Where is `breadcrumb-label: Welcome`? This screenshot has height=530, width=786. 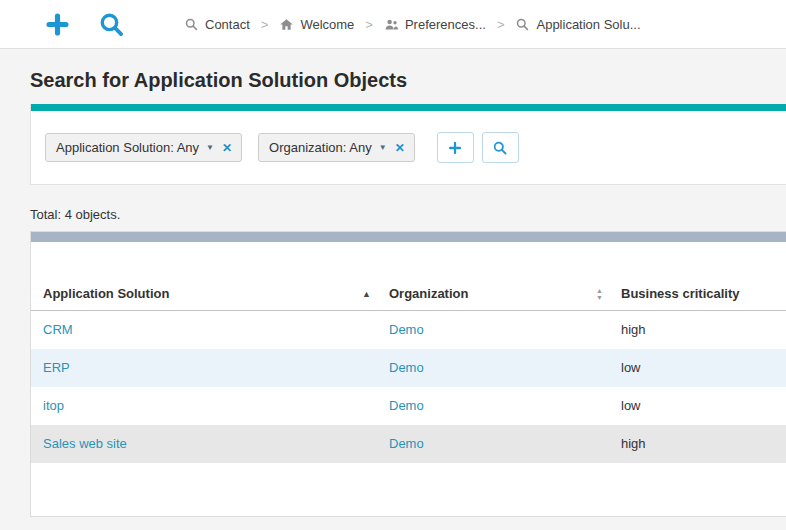 breadcrumb-label: Welcome is located at coordinates (327, 24).